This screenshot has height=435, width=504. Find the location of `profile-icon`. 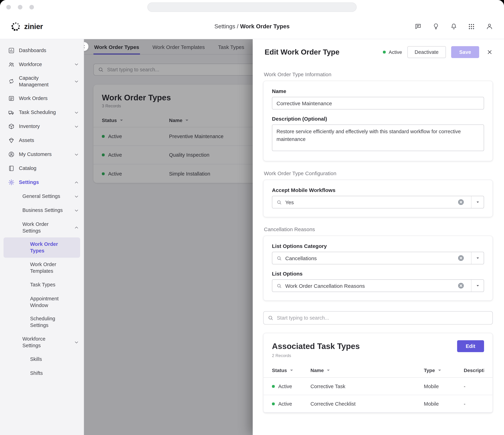

profile-icon is located at coordinates (489, 26).